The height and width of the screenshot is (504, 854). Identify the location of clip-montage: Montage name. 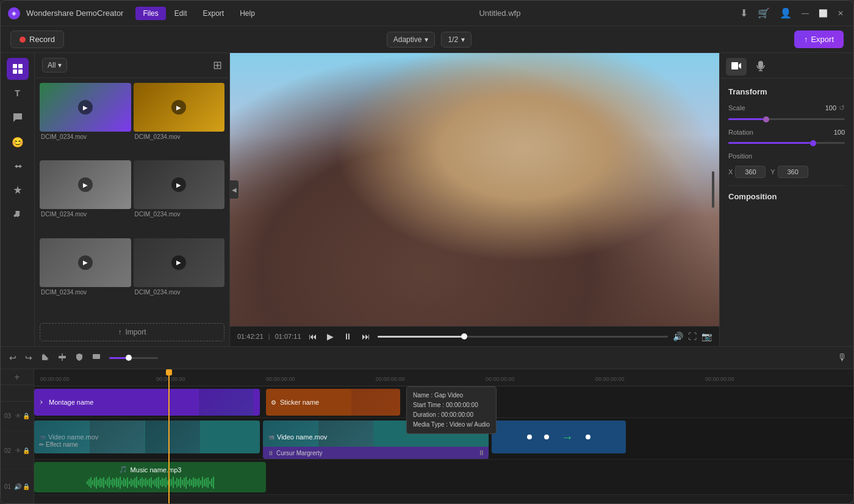
(147, 402).